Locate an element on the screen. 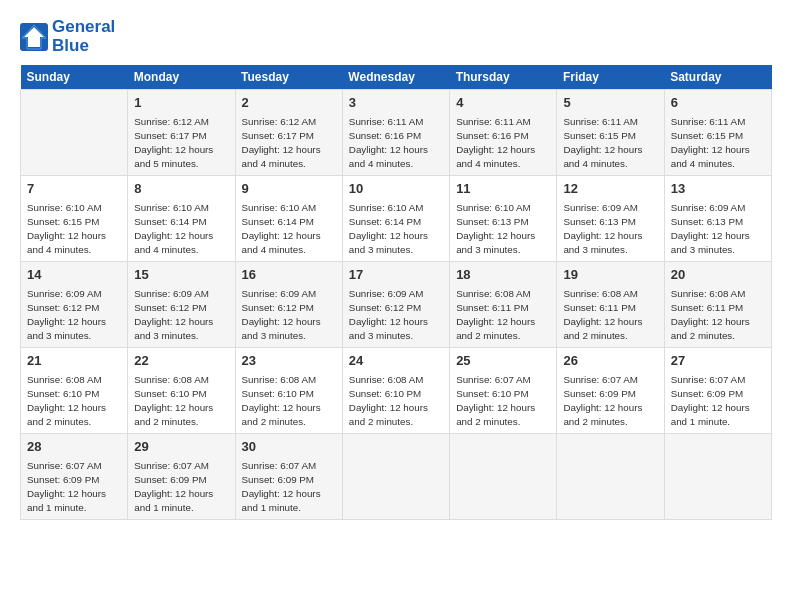 The image size is (792, 612). day-number: 1 is located at coordinates (181, 103).